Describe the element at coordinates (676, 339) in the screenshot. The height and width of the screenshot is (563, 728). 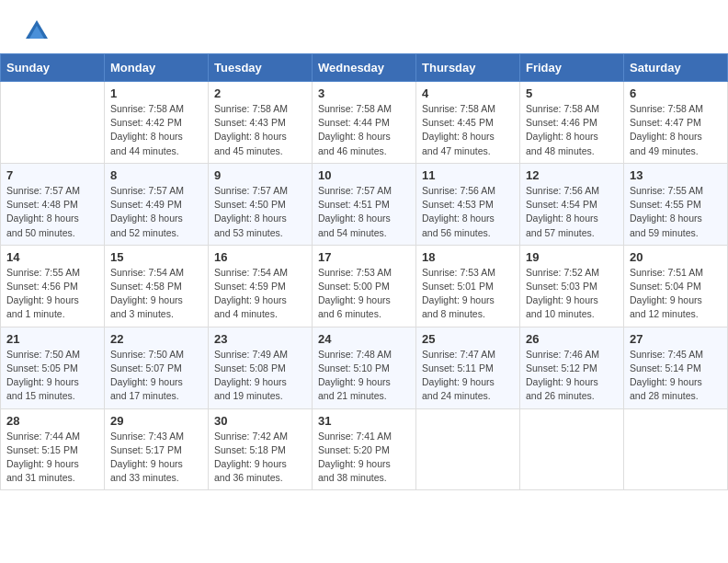
I see `day-number: 27` at that location.